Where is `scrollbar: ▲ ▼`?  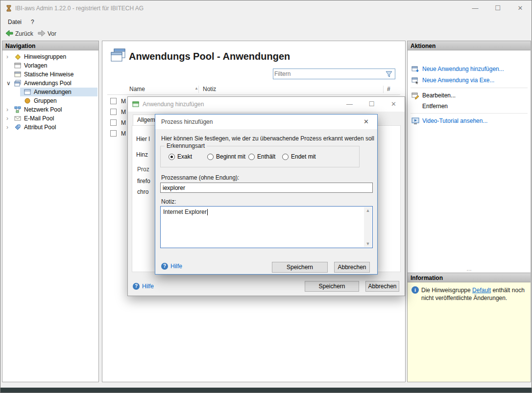
scrollbar: ▲ ▼ is located at coordinates (368, 227).